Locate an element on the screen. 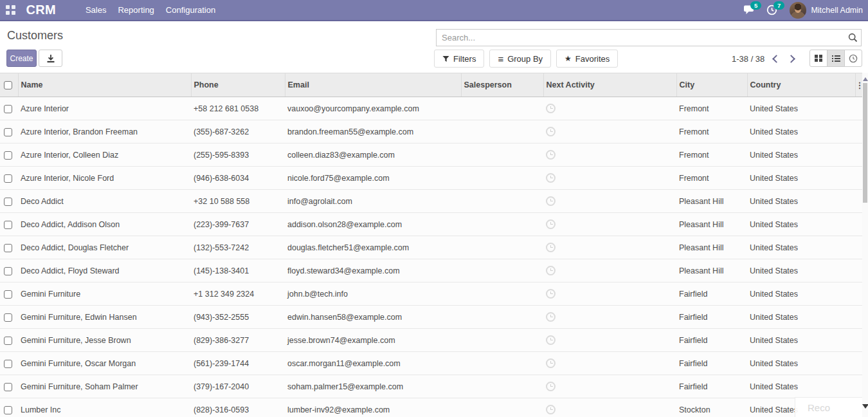 This screenshot has height=417, width=868. cell-name: Gemini Furniture is located at coordinates (104, 294).